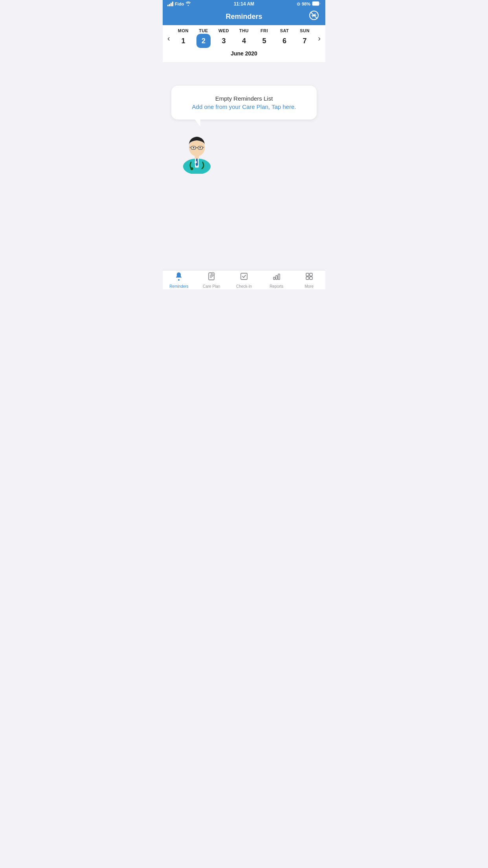 This screenshot has width=488, height=868. What do you see at coordinates (204, 41) in the screenshot?
I see `day-num-tue: 2` at bounding box center [204, 41].